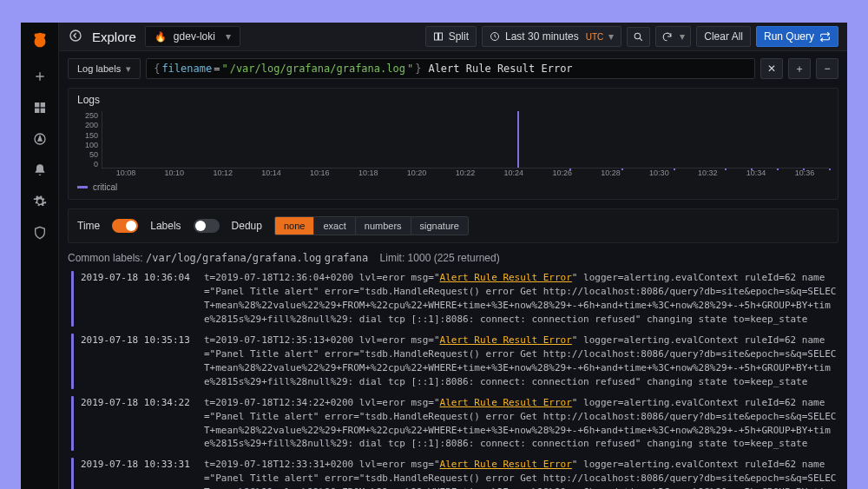  What do you see at coordinates (450, 69) in the screenshot?
I see `query-input: { filename = "/var/log/grafana/grafana.l…` at bounding box center [450, 69].